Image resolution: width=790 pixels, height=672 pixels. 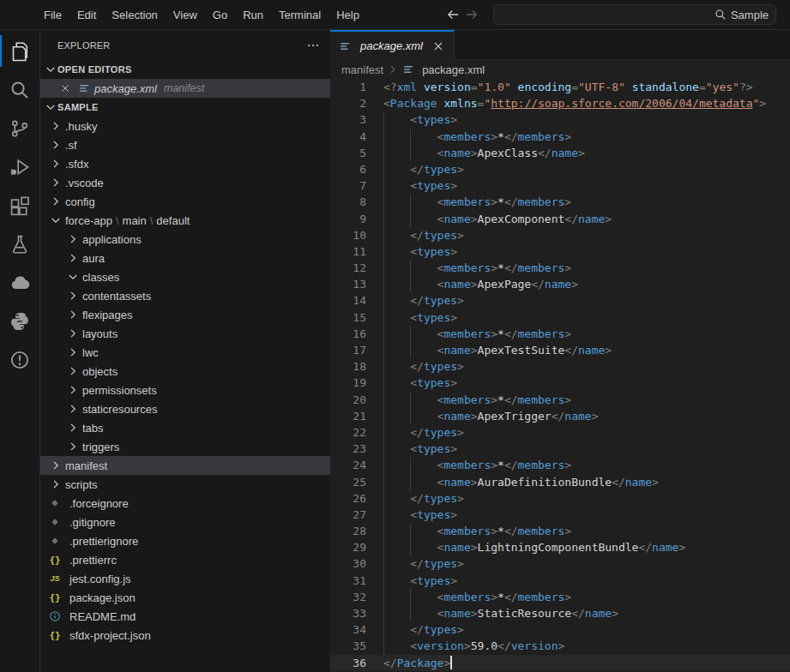 I want to click on code-line-4: 4<members>*</members>, so click(x=560, y=137).